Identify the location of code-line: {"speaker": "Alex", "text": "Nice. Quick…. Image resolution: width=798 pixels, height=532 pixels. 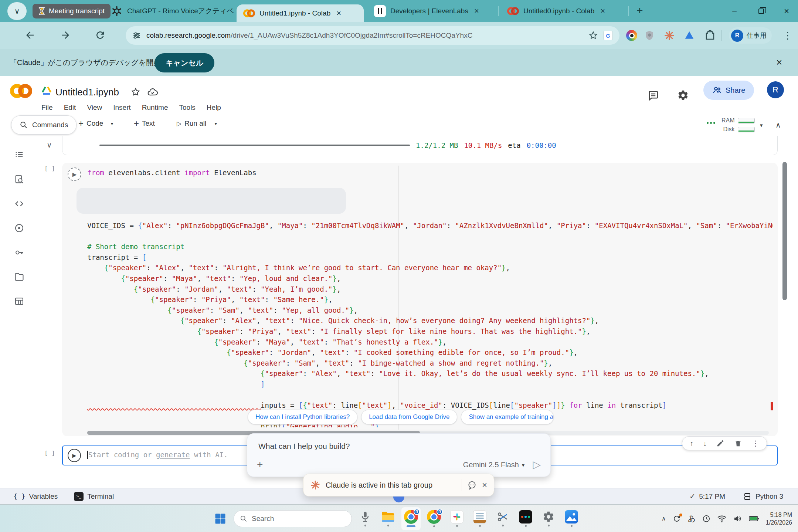
(430, 321).